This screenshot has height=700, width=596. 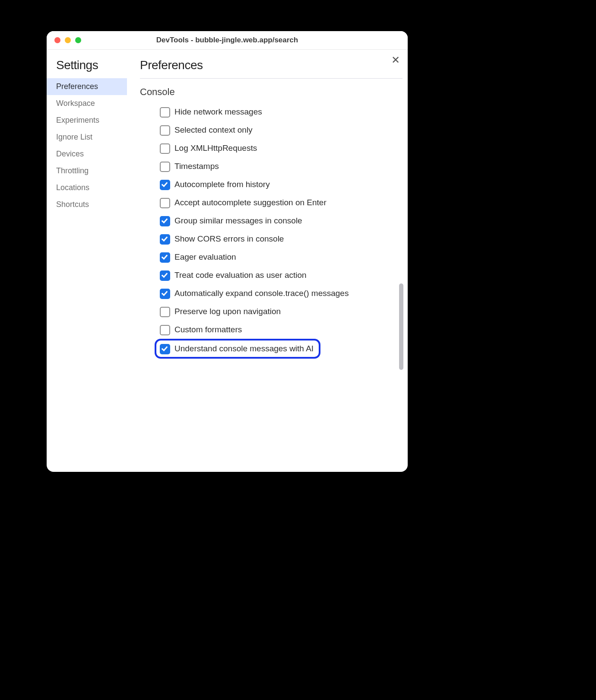 I want to click on settings-sidebar: Settings PreferencesWorkspaceExperiments…, so click(x=87, y=261).